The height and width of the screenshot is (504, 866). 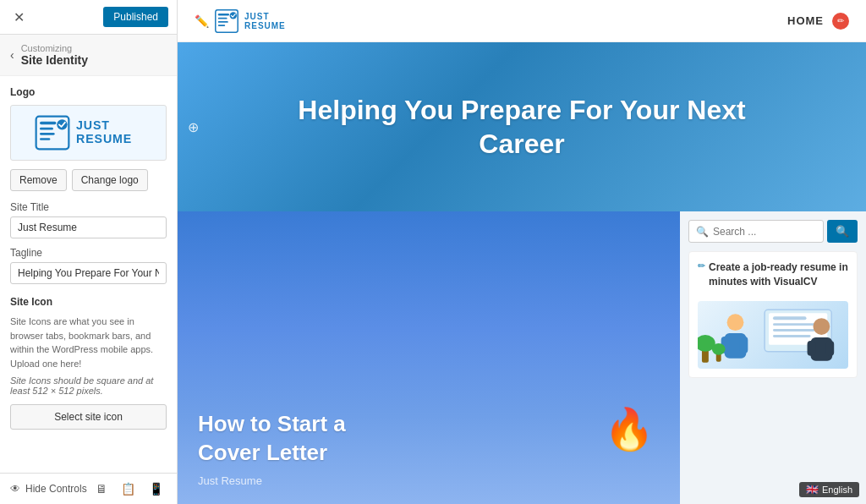 What do you see at coordinates (49, 489) in the screenshot?
I see `hide-controls-button: 👁 Hide Controls` at bounding box center [49, 489].